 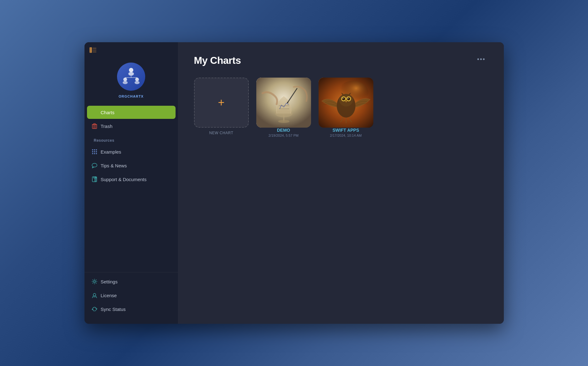 I want to click on nav-section: Charts Trash Resources, so click(x=131, y=189).